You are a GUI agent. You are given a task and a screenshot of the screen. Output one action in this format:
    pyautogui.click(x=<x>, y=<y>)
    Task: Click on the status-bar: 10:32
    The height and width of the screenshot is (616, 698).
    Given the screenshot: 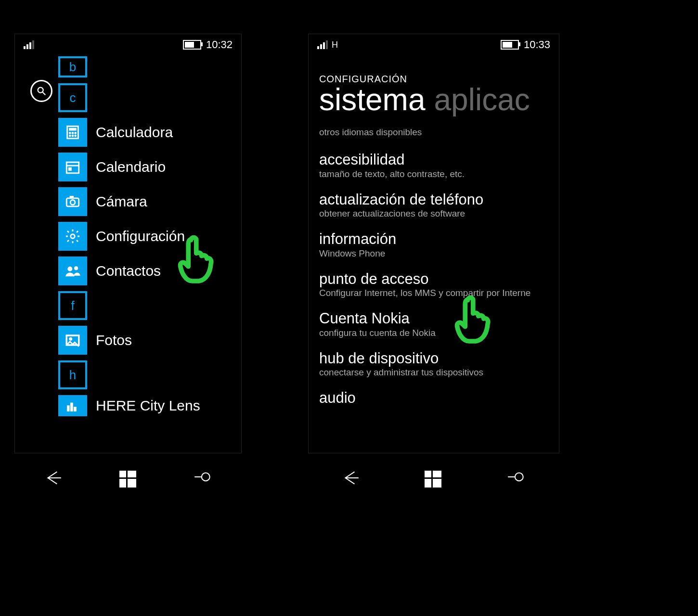 What is the action you would take?
    pyautogui.click(x=128, y=44)
    